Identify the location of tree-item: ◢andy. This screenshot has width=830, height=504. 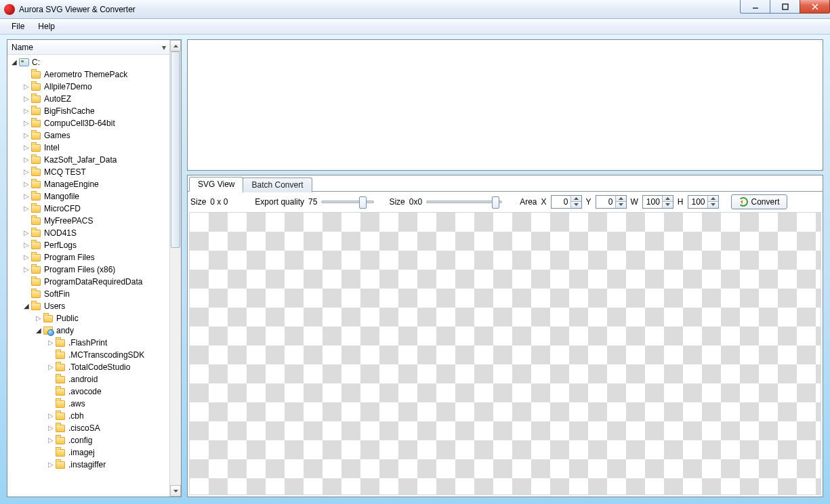
(89, 331).